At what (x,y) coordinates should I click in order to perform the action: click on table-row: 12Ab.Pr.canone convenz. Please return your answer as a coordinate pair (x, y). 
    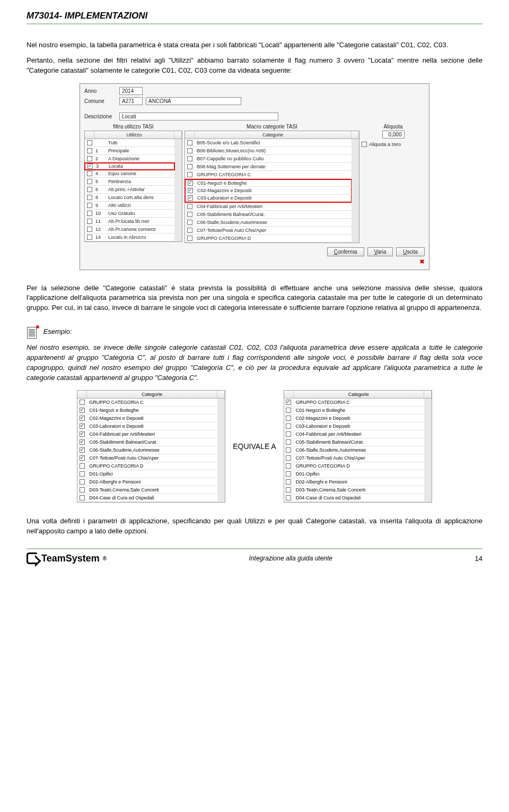
    Looking at the image, I should click on (129, 229).